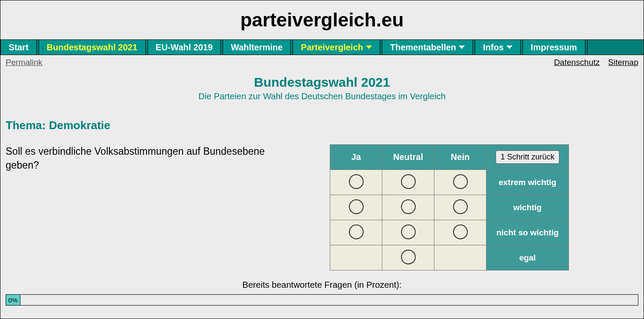 Image resolution: width=644 pixels, height=319 pixels. I want to click on vote-table: JaNeutralNein1 Schritt zurückextrem wich…, so click(450, 207).